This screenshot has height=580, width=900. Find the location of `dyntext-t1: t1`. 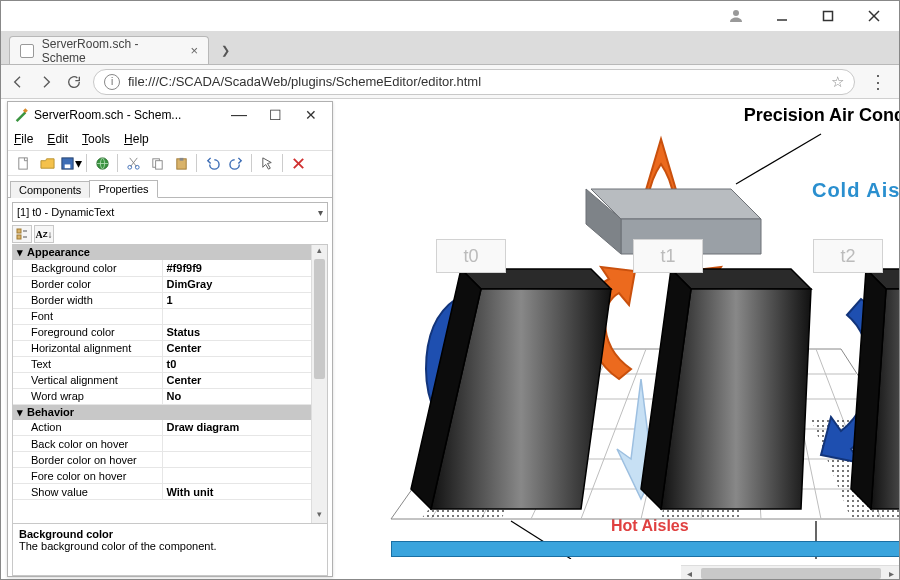

dyntext-t1: t1 is located at coordinates (668, 256).